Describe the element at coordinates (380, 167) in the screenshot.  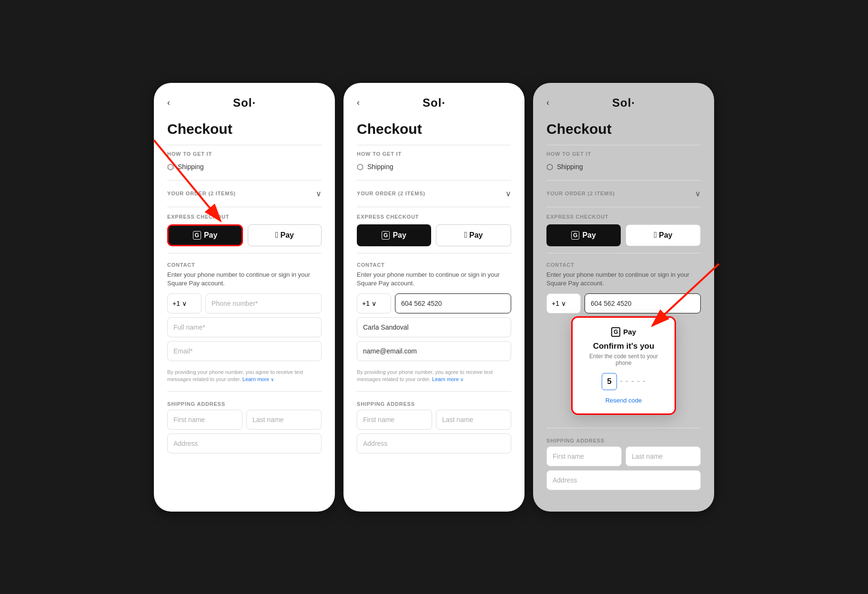
I see `shipping-method-2: Shipping` at that location.